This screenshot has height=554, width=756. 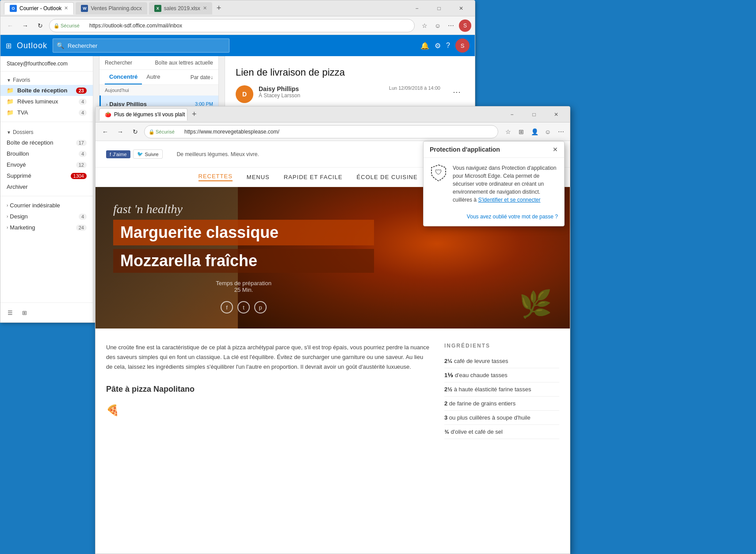 I want to click on sidebar-item-deleted: Supprimé 1304, so click(x=47, y=176).